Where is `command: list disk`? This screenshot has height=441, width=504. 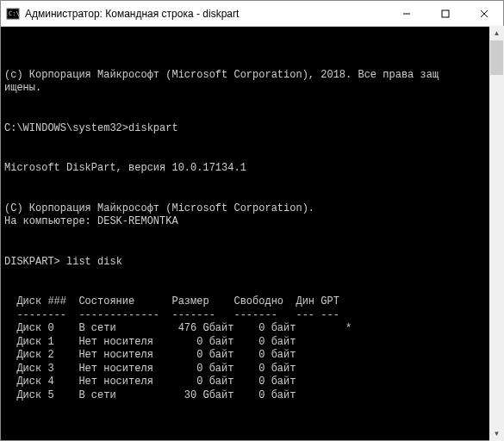
command: list disk is located at coordinates (95, 262).